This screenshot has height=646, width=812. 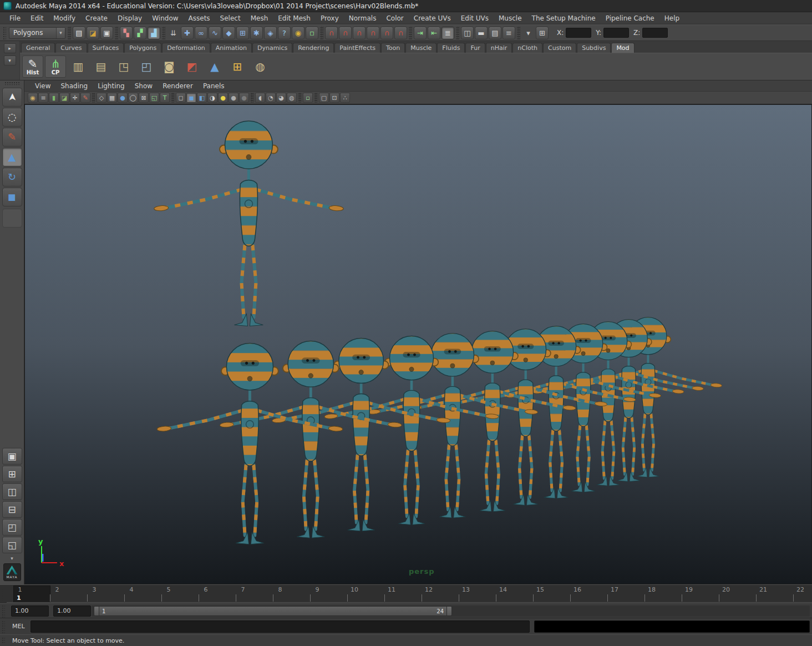 What do you see at coordinates (112, 98) in the screenshot?
I see `film-gate-icon: ▦` at bounding box center [112, 98].